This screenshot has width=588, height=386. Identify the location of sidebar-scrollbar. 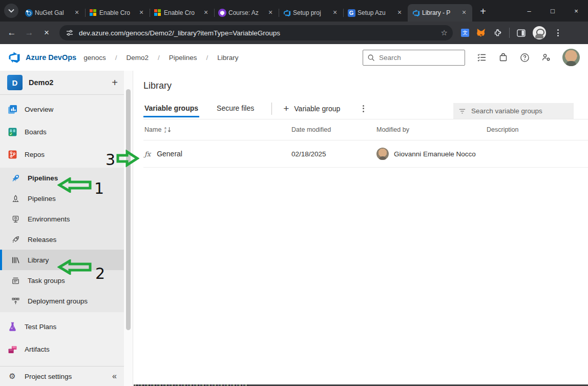
(128, 229).